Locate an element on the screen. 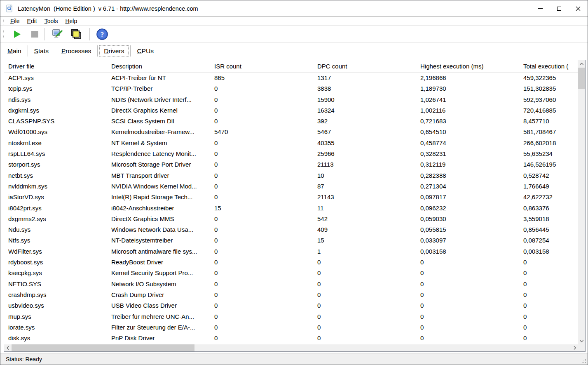 The height and width of the screenshot is (365, 588). table-row: ndis.sys NDIS (Network Driver Interf... … is located at coordinates (291, 100).